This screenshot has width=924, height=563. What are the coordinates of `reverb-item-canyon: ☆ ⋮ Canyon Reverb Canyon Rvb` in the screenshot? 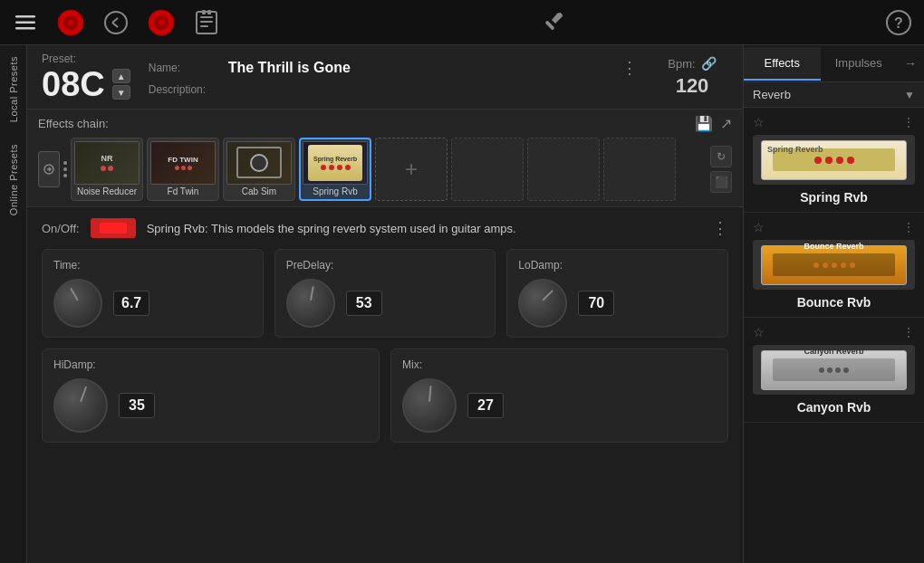 It's located at (833, 370).